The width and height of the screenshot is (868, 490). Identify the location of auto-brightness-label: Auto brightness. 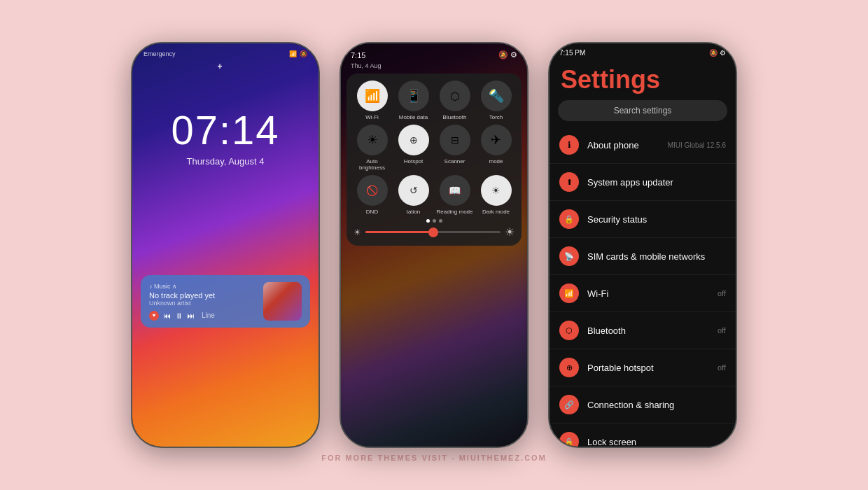
(372, 164).